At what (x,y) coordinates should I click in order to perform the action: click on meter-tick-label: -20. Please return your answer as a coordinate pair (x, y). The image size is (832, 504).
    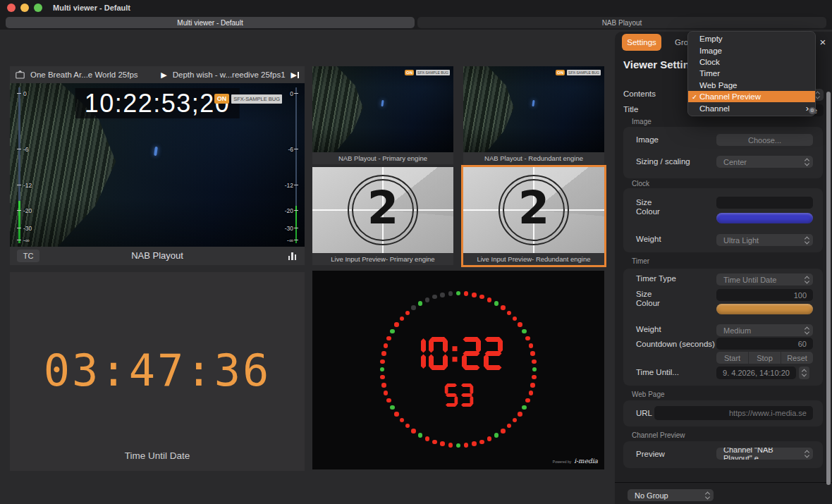
    Looking at the image, I should click on (289, 211).